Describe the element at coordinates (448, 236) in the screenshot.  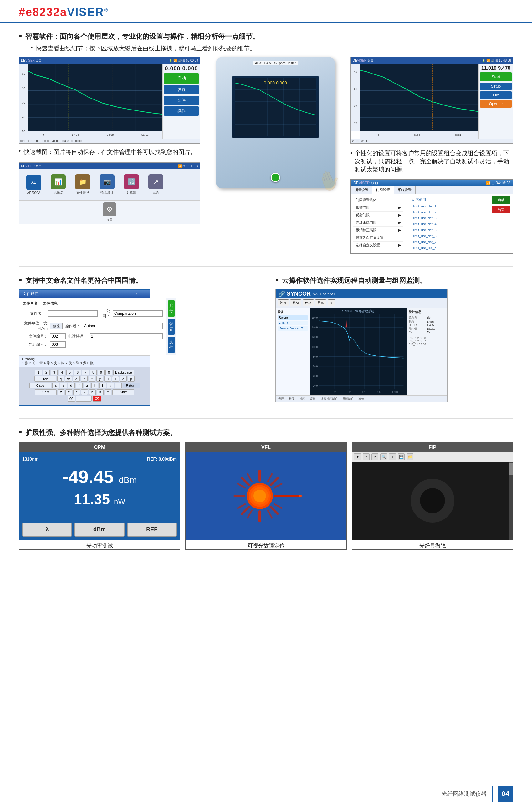
I see `list-usr-def-6: · limit_usr_def_6` at that location.